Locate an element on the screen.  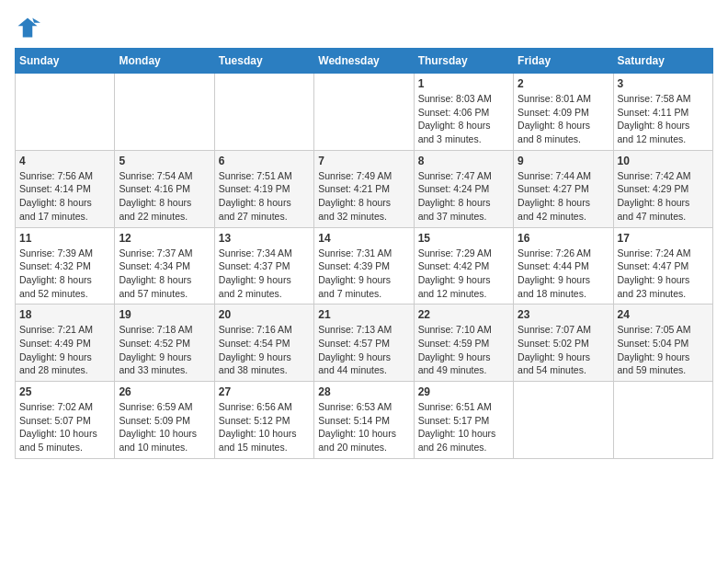
day-number: 28 is located at coordinates (364, 392).